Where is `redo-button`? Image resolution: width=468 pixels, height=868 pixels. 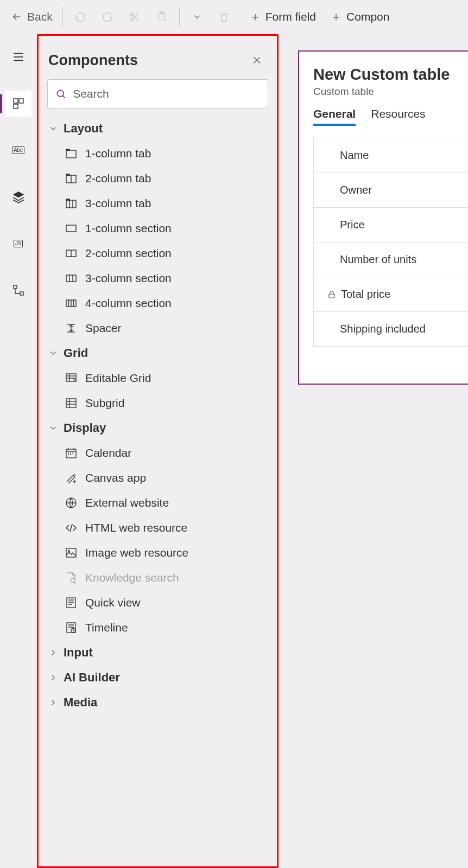
redo-button is located at coordinates (107, 17).